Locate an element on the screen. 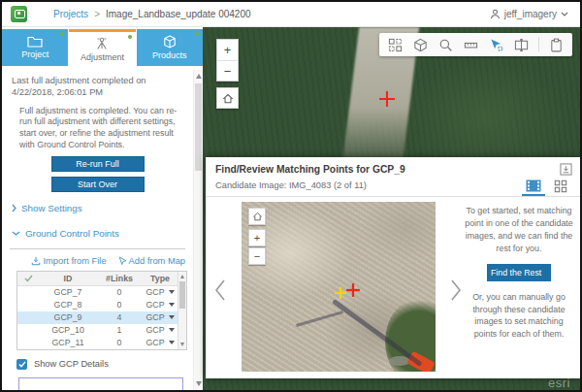 The width and height of the screenshot is (582, 392). collapse-panel-icon is located at coordinates (566, 169).